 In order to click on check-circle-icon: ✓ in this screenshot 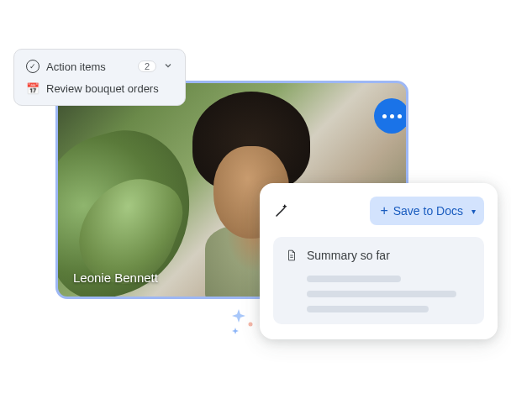, I will do `click(33, 66)`.